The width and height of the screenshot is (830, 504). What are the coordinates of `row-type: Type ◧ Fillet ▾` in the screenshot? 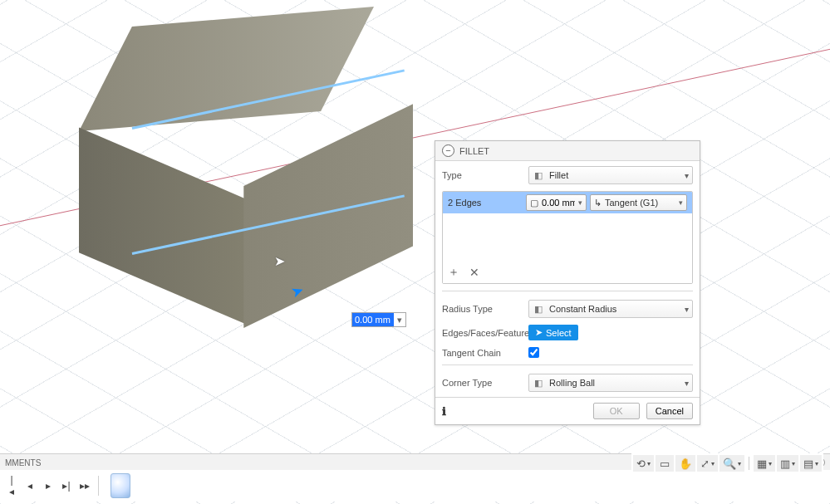 It's located at (567, 175).